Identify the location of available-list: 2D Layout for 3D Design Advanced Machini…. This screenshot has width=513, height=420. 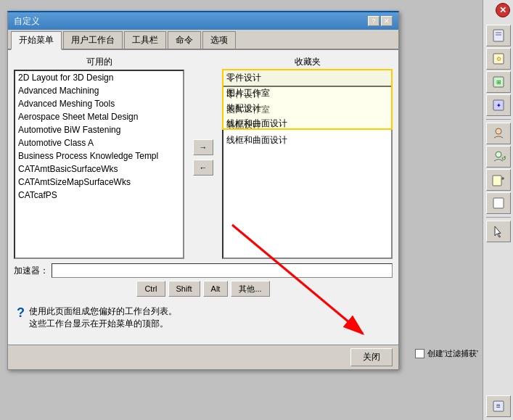
(99, 164).